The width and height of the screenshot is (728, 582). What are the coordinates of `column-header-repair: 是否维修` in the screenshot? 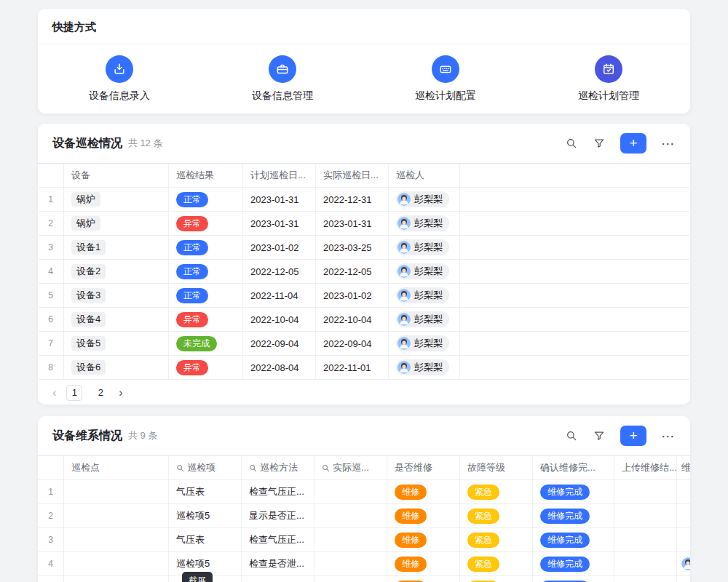 It's located at (424, 468).